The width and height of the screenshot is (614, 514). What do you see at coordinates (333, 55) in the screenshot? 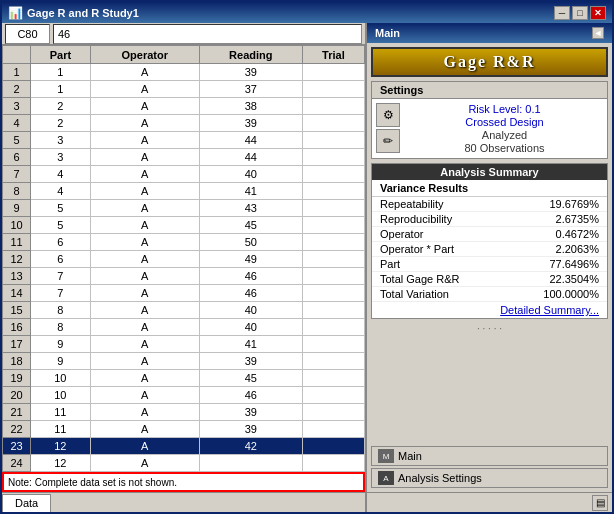
I see `col-header-trial: Trial` at bounding box center [333, 55].